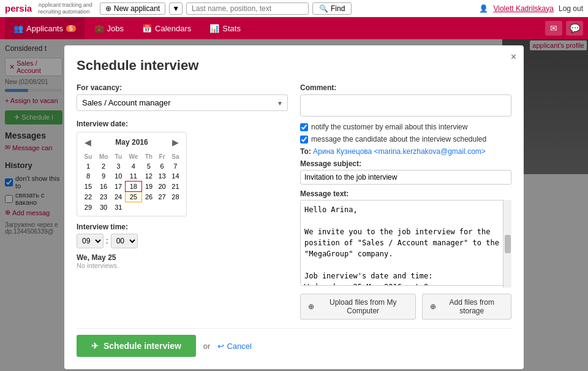 The width and height of the screenshot is (588, 371). I want to click on calendar-day: 23, so click(104, 197).